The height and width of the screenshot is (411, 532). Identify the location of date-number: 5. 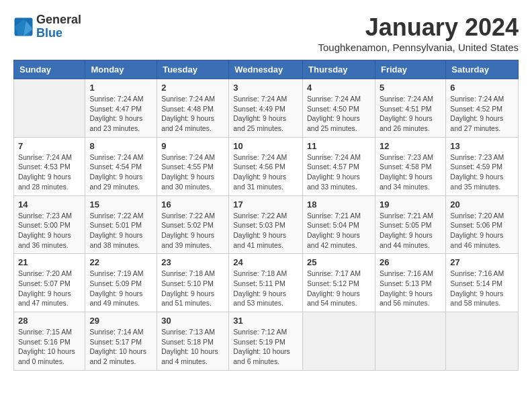
(410, 87).